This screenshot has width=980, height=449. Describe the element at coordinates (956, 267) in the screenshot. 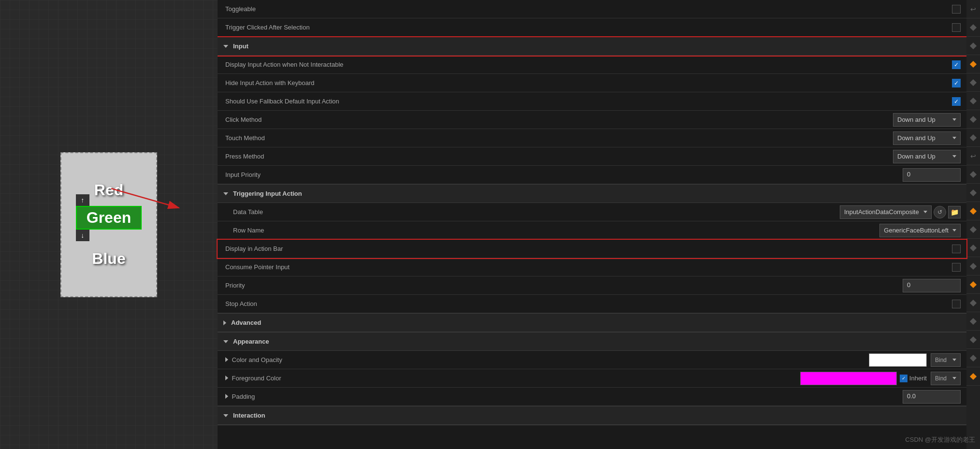

I see `consume-pointer-checkbox` at that location.